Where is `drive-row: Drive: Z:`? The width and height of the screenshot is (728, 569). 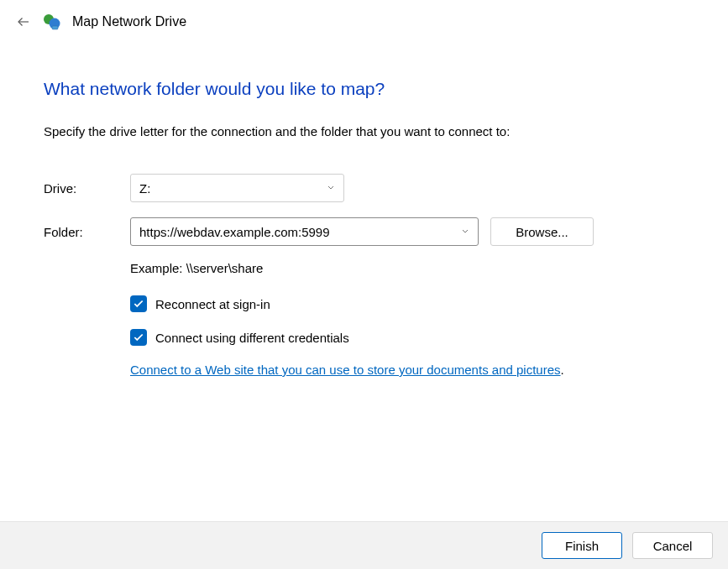
drive-row: Drive: Z: is located at coordinates (364, 188).